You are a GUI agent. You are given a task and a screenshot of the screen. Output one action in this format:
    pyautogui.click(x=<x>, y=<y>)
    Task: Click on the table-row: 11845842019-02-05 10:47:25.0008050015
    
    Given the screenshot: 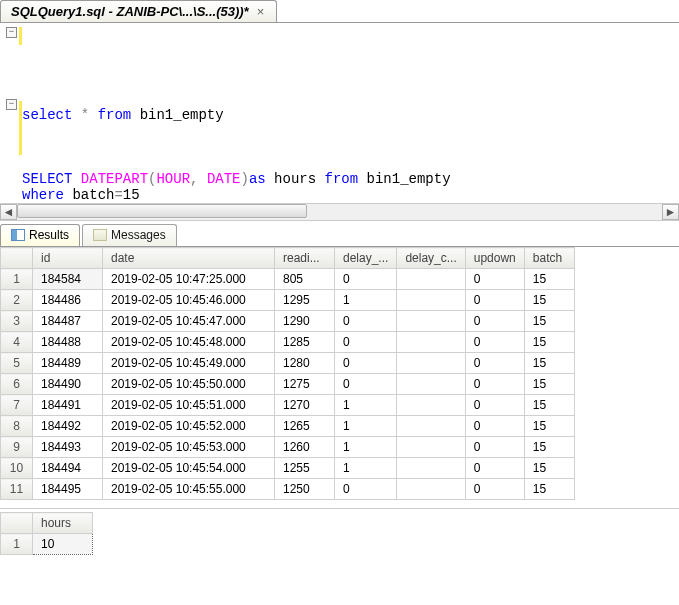 What is the action you would take?
    pyautogui.click(x=288, y=280)
    